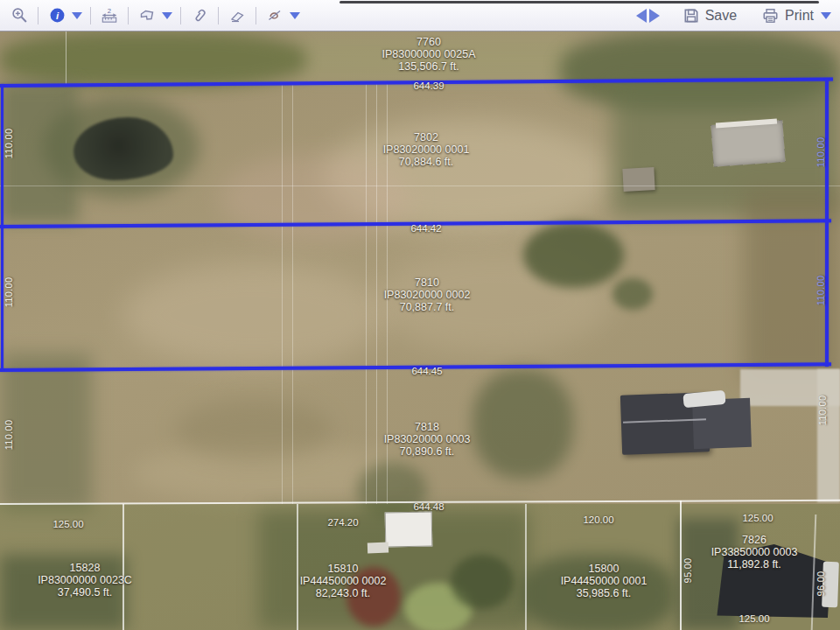  Describe the element at coordinates (429, 54) in the screenshot. I see `parcel-id: IP83000000 0025A` at that location.